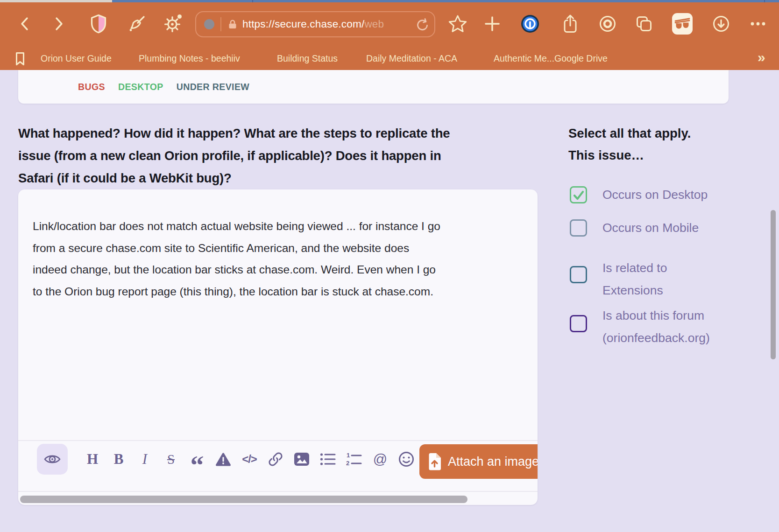  Describe the element at coordinates (52, 459) in the screenshot. I see `preview-toggle-button` at that location.